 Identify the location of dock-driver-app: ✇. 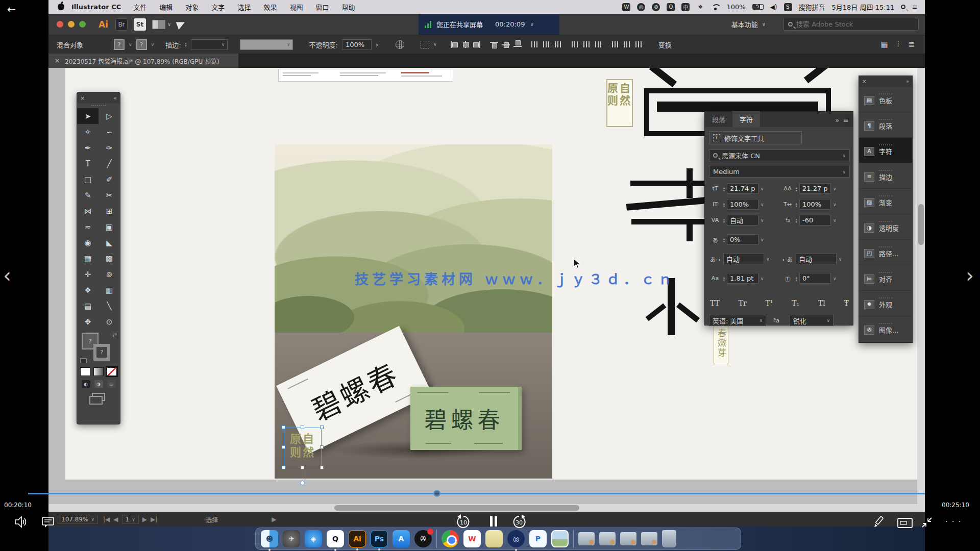
(423, 539).